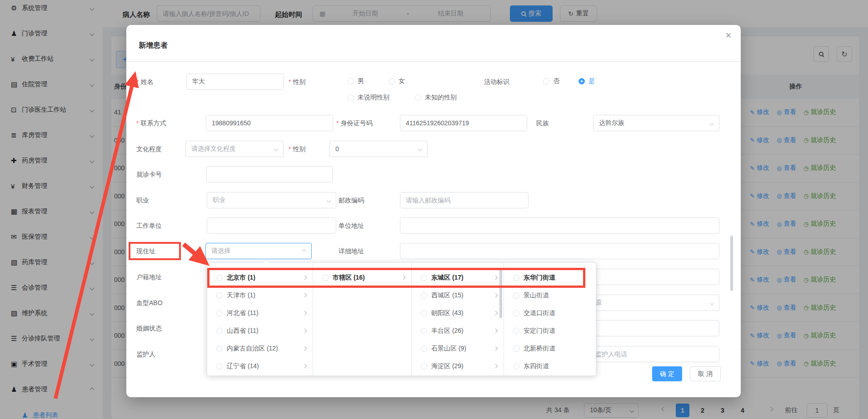 The height and width of the screenshot is (419, 868). Describe the element at coordinates (458, 330) in the screenshot. I see `cascader-option: 丰台区 (26)` at that location.